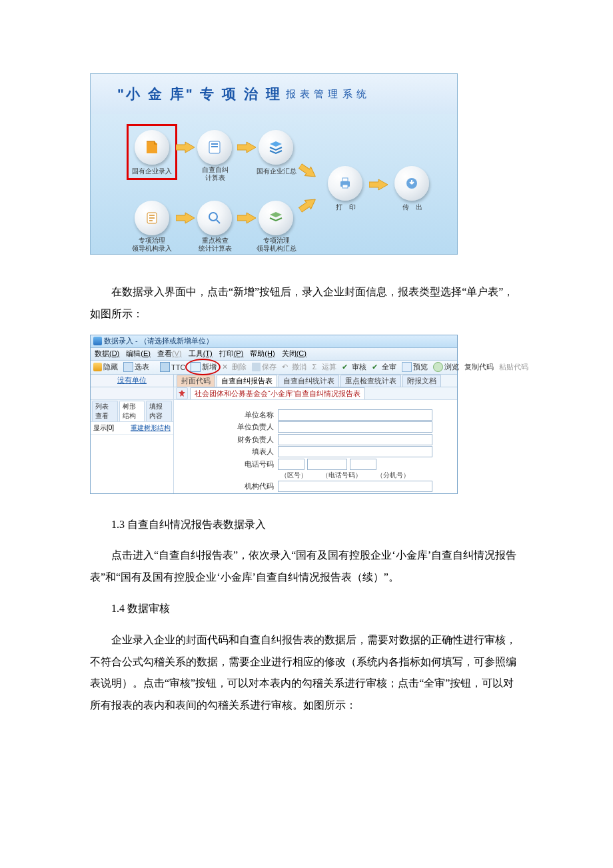 This screenshot has width=613, height=868. I want to click on menu-data: 数据(D), so click(107, 353).